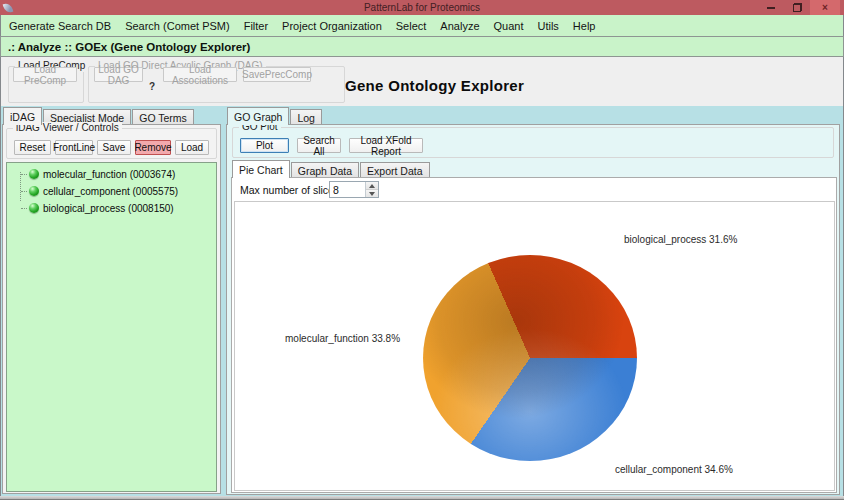 The height and width of the screenshot is (500, 844). I want to click on tab-export-data: Export Data, so click(394, 170).